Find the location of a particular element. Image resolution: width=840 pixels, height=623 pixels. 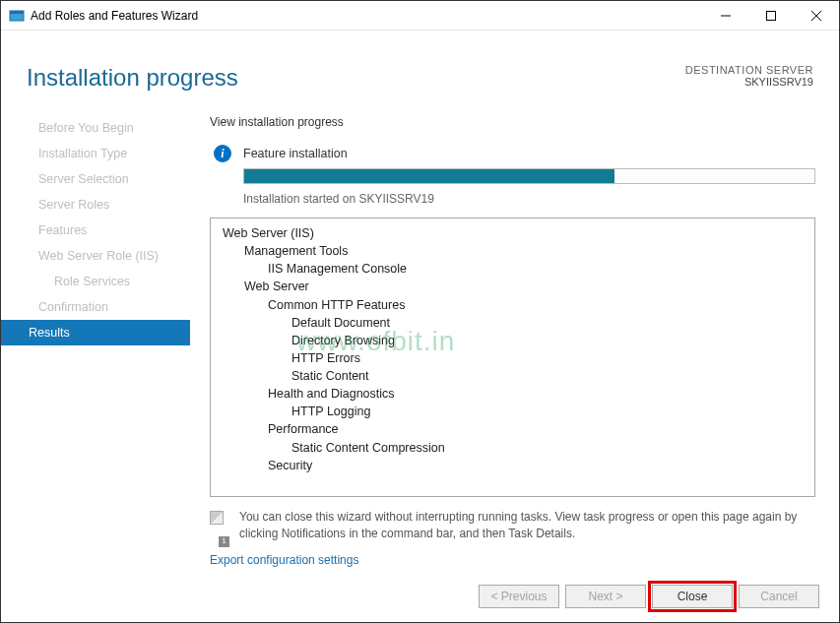

progress-bar is located at coordinates (530, 176).